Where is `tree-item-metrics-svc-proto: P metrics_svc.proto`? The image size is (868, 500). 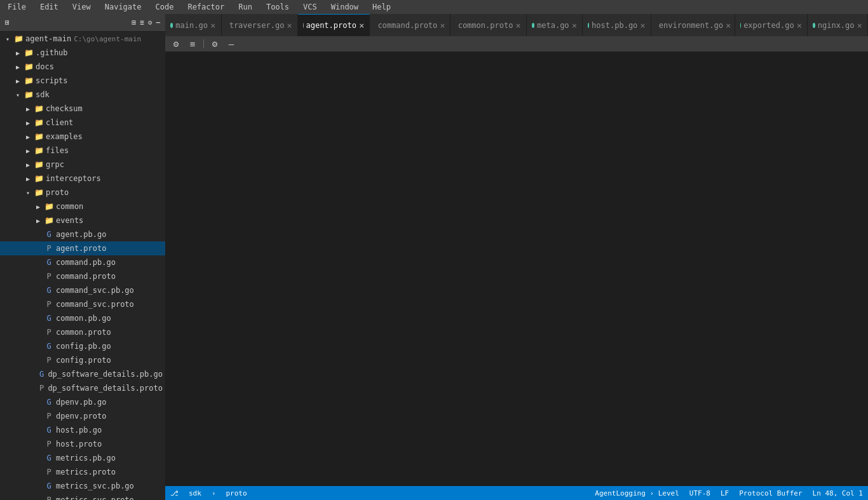
tree-item-metrics-svc-proto: P metrics_svc.proto is located at coordinates (83, 497).